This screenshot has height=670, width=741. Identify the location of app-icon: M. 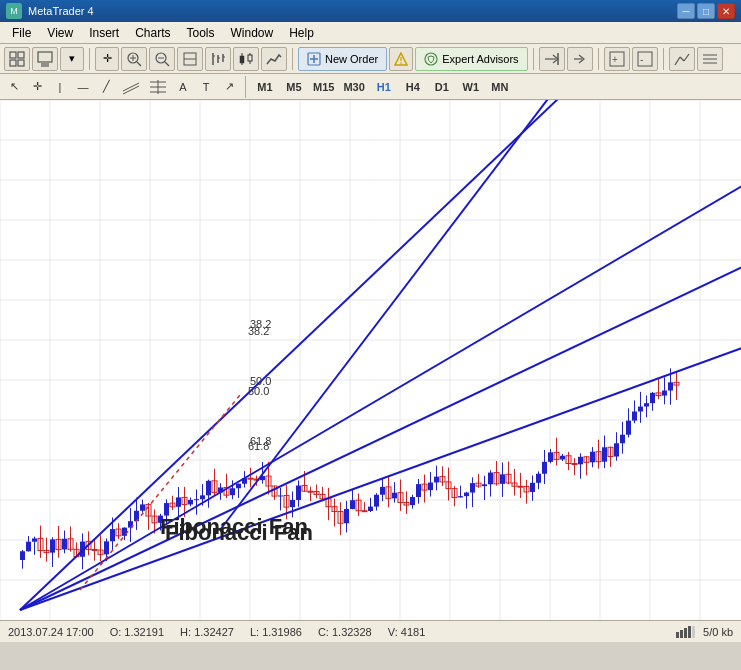
(14, 11).